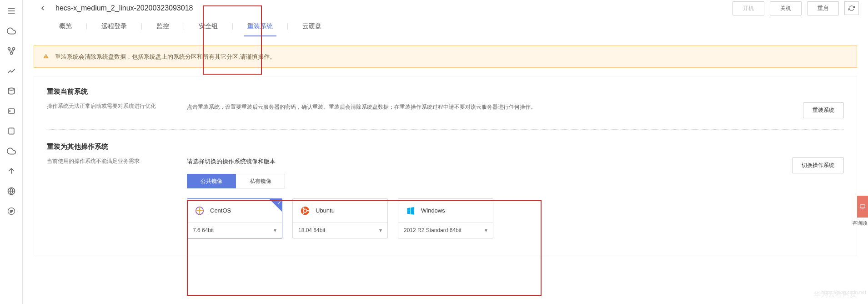 The image size is (868, 304). What do you see at coordinates (276, 205) in the screenshot?
I see `selected-check-icon` at bounding box center [276, 205].